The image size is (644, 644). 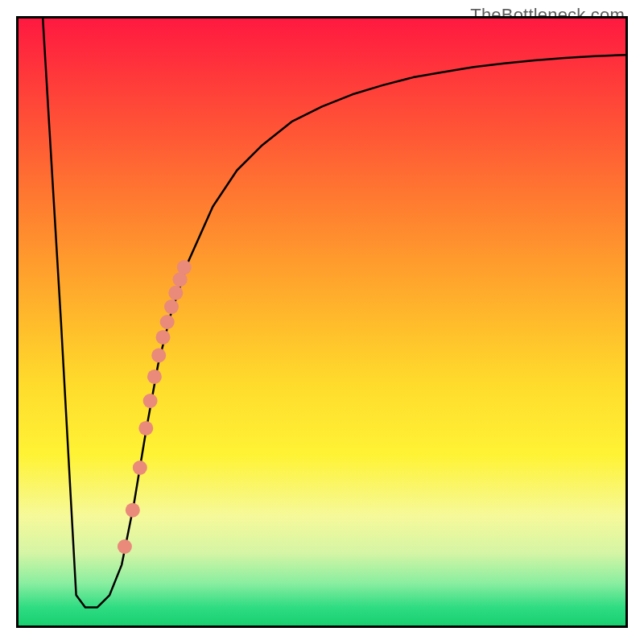 What do you see at coordinates (155, 407) in the screenshot?
I see `data-markers` at bounding box center [155, 407].